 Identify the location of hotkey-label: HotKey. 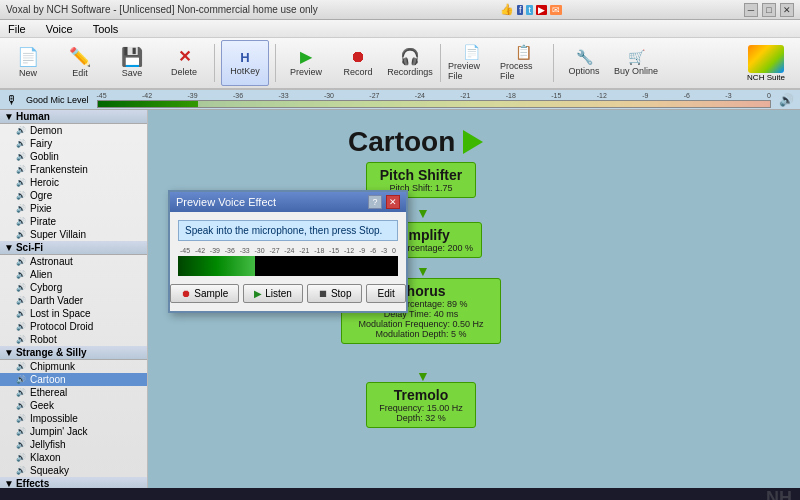
(245, 71).